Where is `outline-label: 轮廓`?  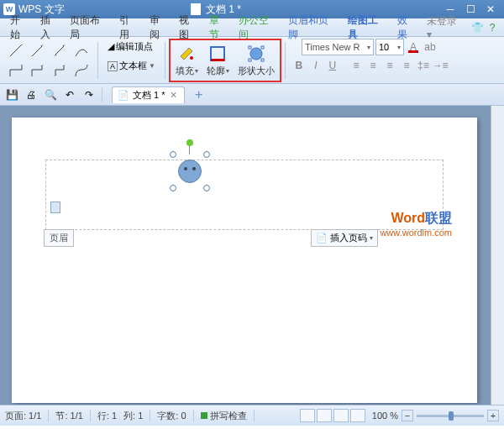 outline-label: 轮廓 is located at coordinates (216, 71).